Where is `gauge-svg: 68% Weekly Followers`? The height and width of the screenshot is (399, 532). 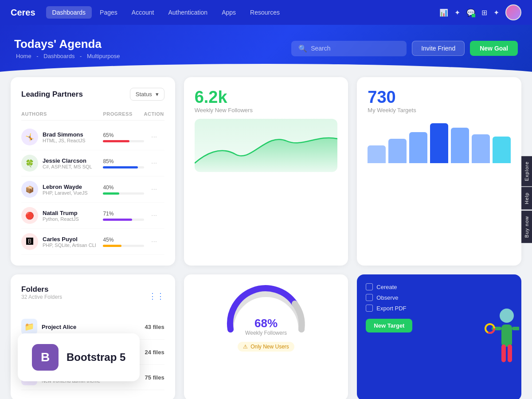 gauge-svg: 68% Weekly Followers is located at coordinates (266, 312).